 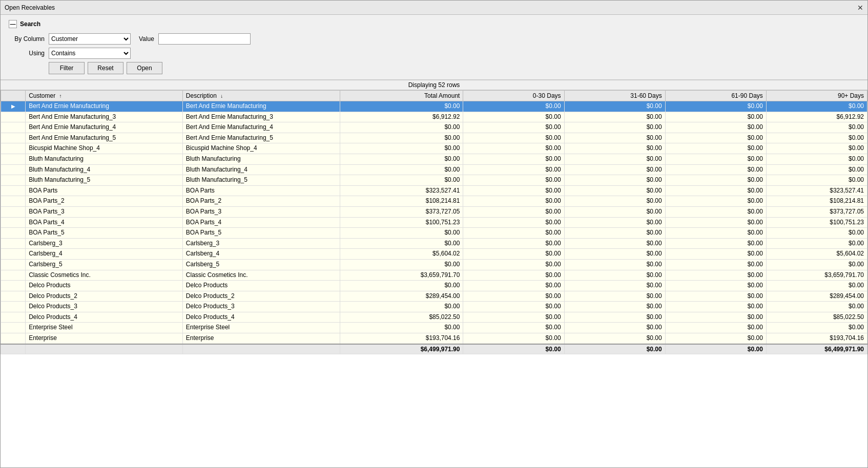 I want to click on table-row: BOA Parts_5BOA Parts_5$0.00$0.00$0.00$0.…, so click(x=435, y=233).